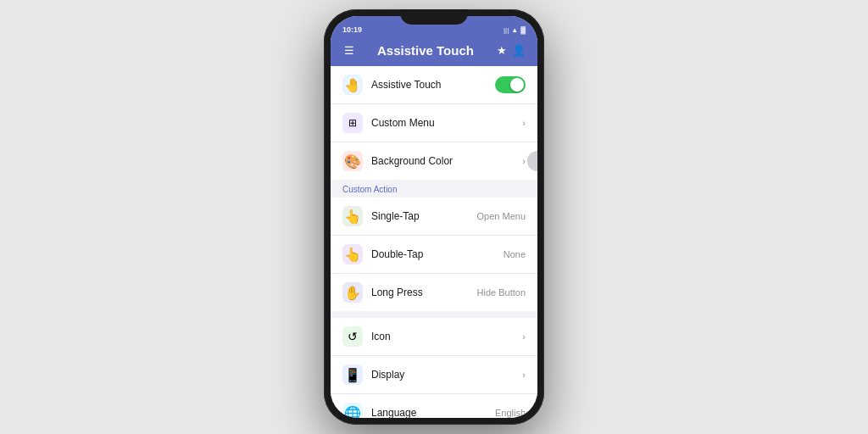 The width and height of the screenshot is (868, 434). I want to click on list-item: 🎨 Background Color ›, so click(434, 161).